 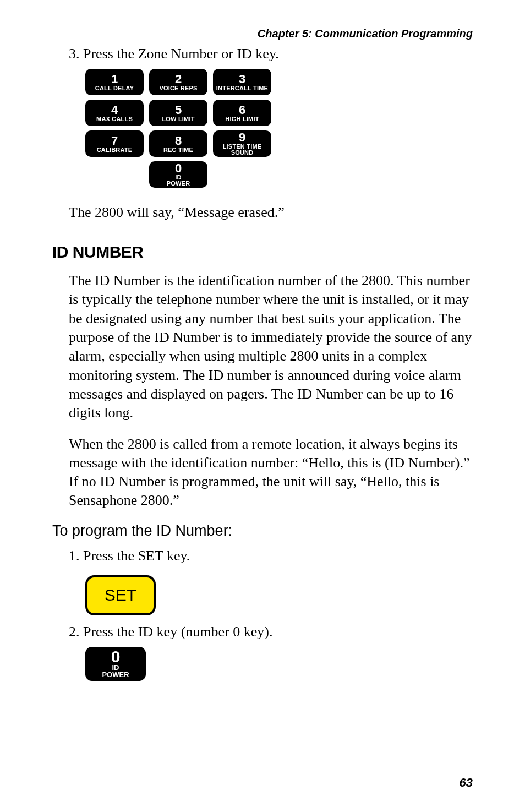 I want to click on section-heading-id-number: ID NUMBER, so click(x=262, y=252).